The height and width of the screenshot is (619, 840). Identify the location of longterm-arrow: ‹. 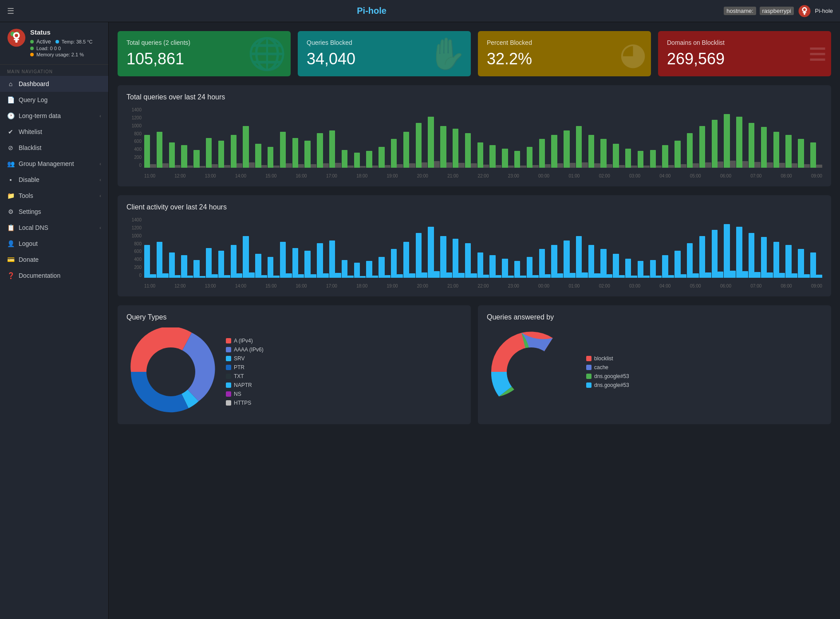
(100, 116).